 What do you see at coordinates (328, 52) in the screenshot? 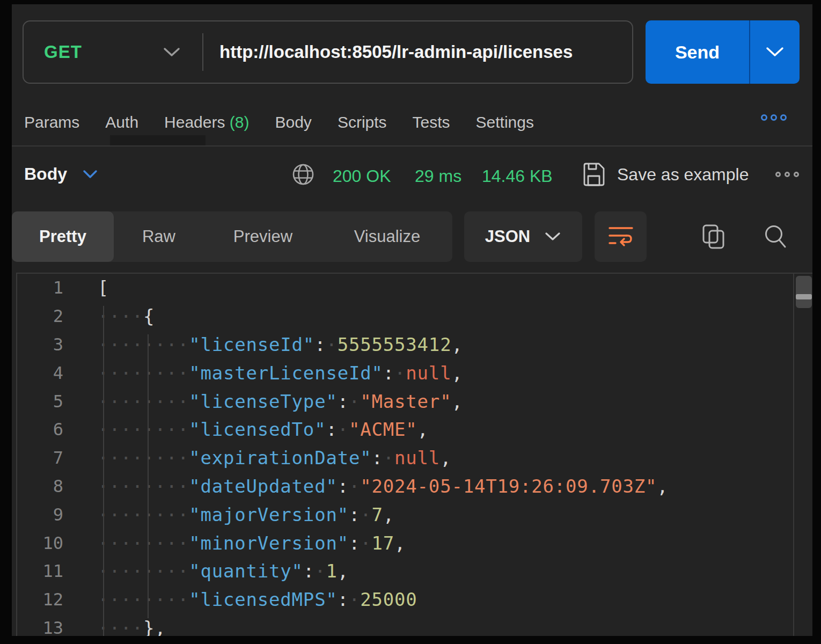
I see `request-url-bar: GET http://localhost:8505/lr-admin-api/l…` at bounding box center [328, 52].